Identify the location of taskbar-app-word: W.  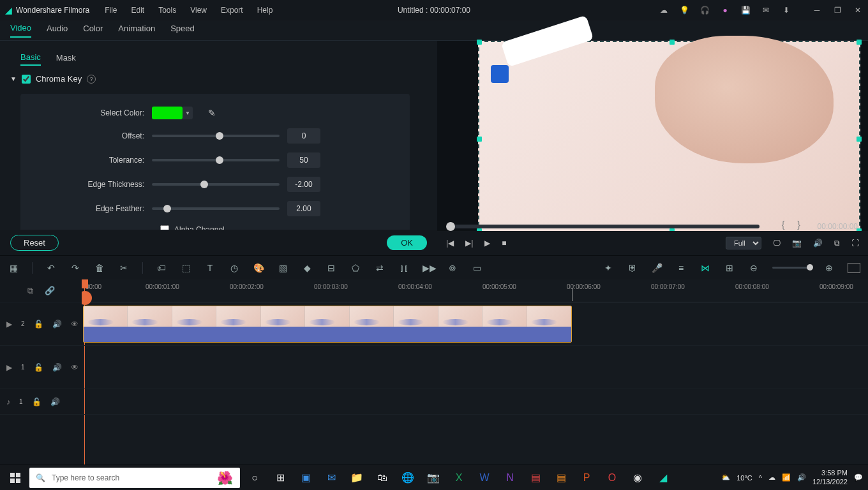
(484, 478).